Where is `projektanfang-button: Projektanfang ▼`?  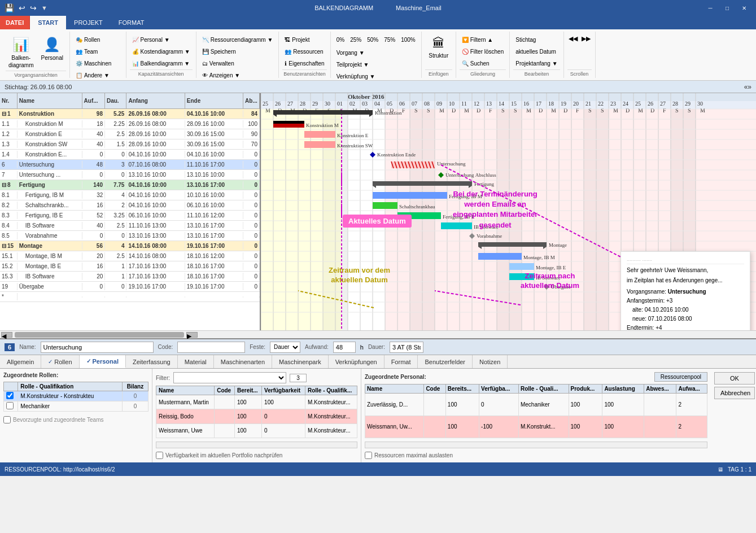
projektanfang-button: Projektanfang ▼ is located at coordinates (536, 63).